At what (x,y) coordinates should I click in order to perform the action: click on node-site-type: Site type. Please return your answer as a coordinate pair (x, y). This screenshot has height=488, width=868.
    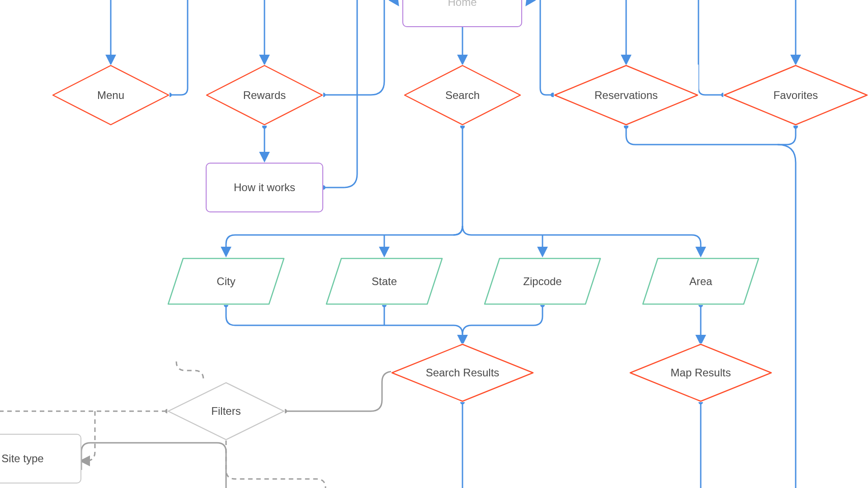
    Looking at the image, I should click on (41, 459).